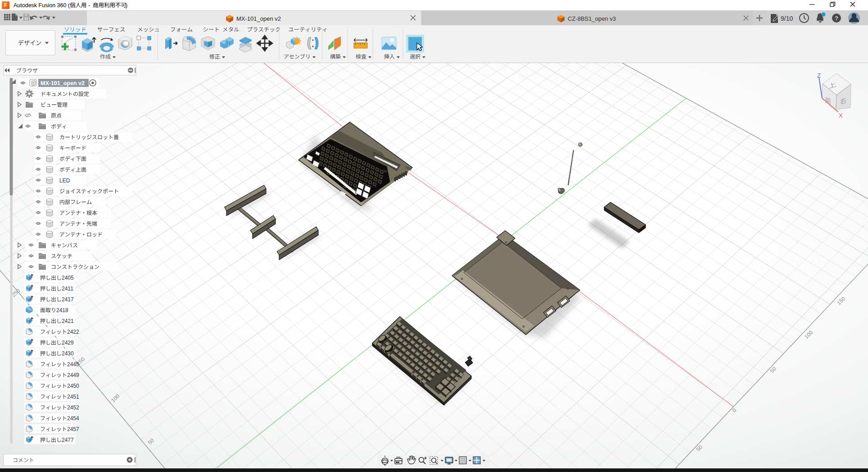 Image resolution: width=868 pixels, height=472 pixels. Describe the element at coordinates (68, 354) in the screenshot. I see `svg-text: 2430` at that location.